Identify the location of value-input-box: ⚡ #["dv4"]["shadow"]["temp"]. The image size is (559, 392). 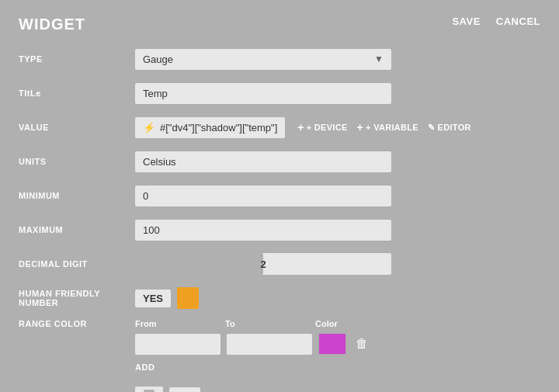
(210, 127).